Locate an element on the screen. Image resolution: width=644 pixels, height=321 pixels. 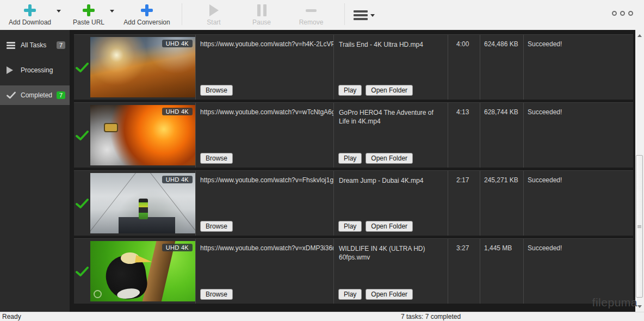
paste-url-button: Paste URL is located at coordinates (89, 13).